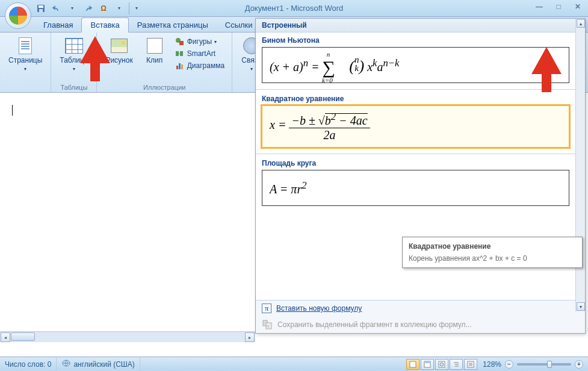 This screenshot has width=588, height=371. What do you see at coordinates (128, 111) in the screenshot?
I see `document-page` at bounding box center [128, 111].